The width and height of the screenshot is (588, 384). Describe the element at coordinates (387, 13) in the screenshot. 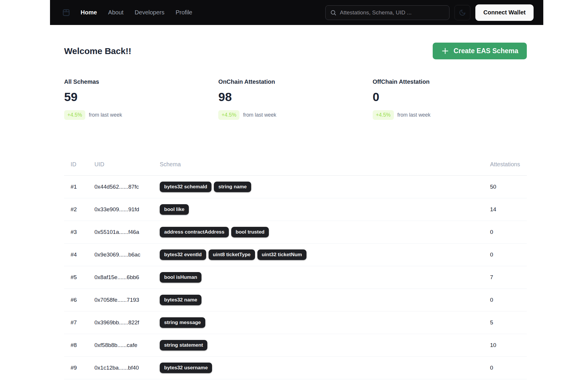

I see `global-search` at that location.